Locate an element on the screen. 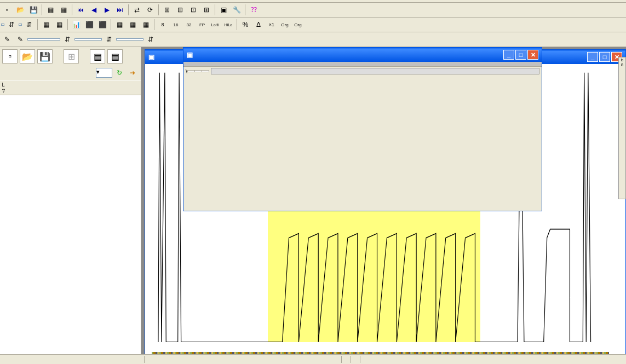  file-save-icon: 💾 is located at coordinates (45, 56).